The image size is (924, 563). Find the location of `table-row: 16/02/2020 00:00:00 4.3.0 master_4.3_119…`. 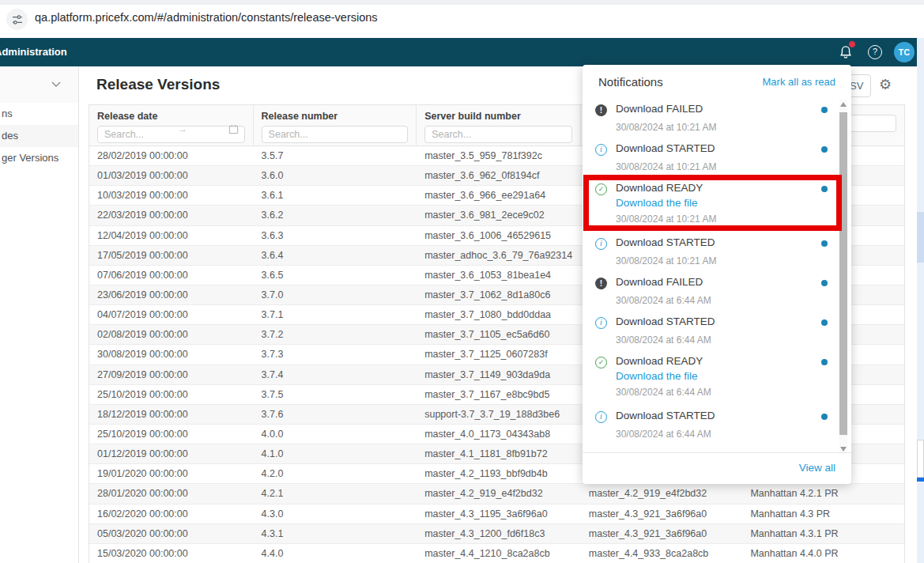

table-row: 16/02/2020 00:00:00 4.3.0 master_4.3_119… is located at coordinates (496, 514).